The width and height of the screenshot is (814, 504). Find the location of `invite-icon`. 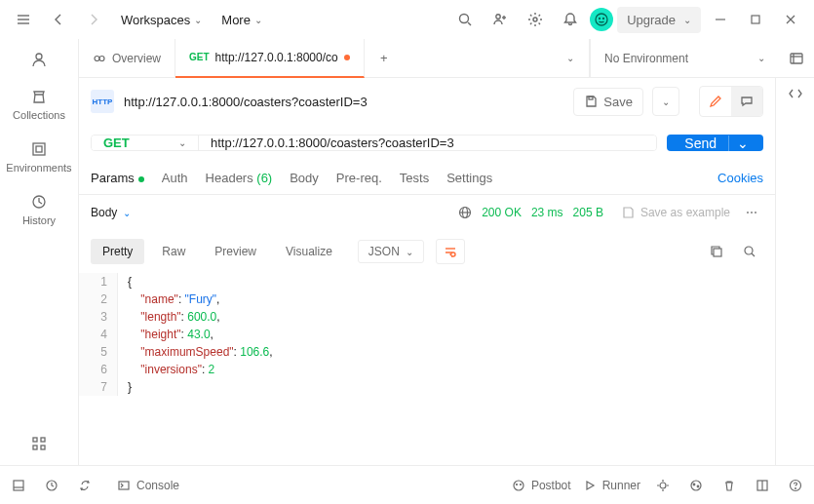

invite-icon is located at coordinates (500, 19).